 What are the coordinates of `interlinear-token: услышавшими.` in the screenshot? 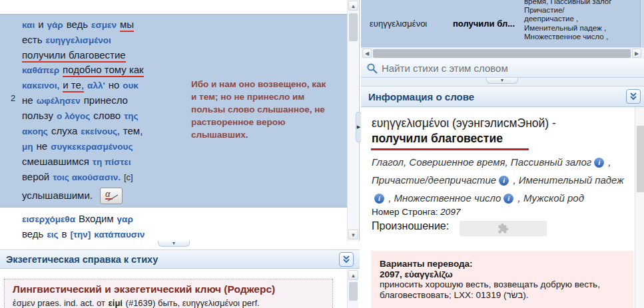 It's located at (57, 196).